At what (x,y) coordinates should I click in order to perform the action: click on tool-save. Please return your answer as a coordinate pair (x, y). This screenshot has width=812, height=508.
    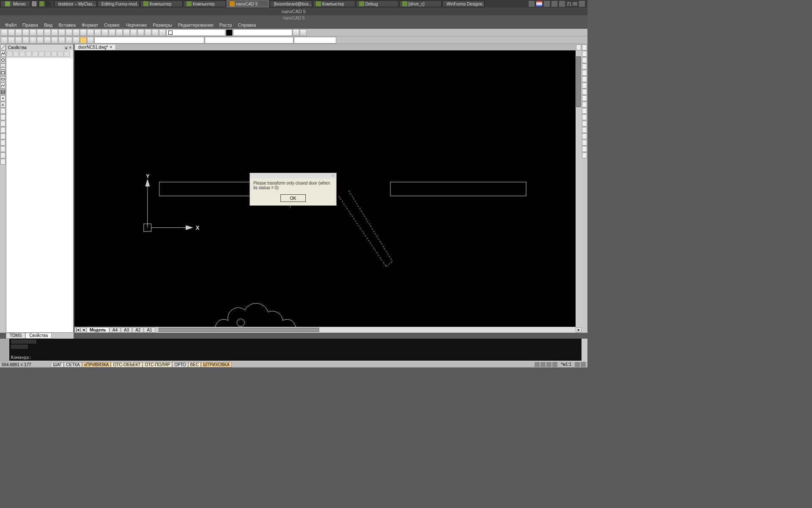
    Looking at the image, I should click on (19, 33).